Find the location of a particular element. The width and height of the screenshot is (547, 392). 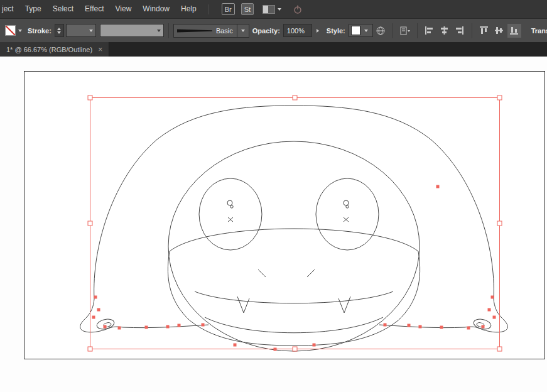

selection-handle-top-center is located at coordinates (295, 98).